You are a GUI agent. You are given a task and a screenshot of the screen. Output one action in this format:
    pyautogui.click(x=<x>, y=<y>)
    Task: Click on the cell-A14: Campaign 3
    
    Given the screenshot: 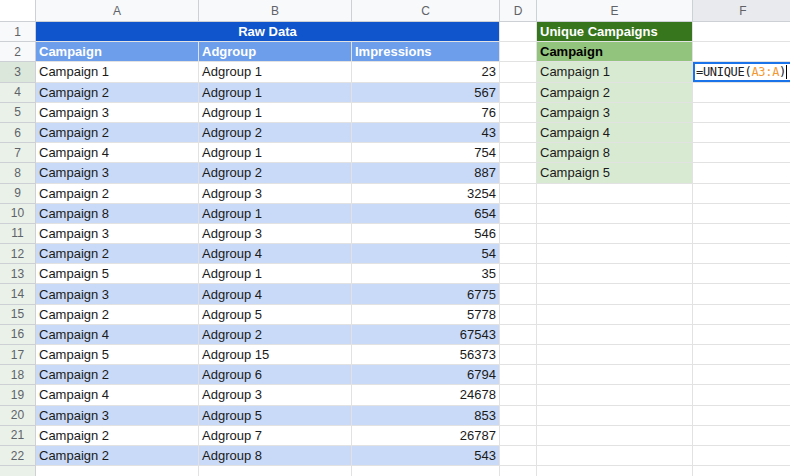 What is the action you would take?
    pyautogui.click(x=118, y=294)
    